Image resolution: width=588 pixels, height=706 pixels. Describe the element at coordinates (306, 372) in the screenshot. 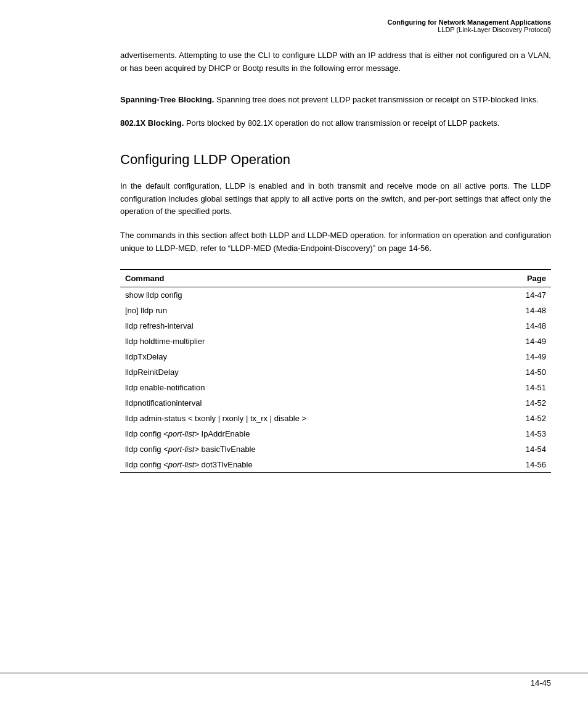

I see `command-cell: lldpReinitDelay` at that location.